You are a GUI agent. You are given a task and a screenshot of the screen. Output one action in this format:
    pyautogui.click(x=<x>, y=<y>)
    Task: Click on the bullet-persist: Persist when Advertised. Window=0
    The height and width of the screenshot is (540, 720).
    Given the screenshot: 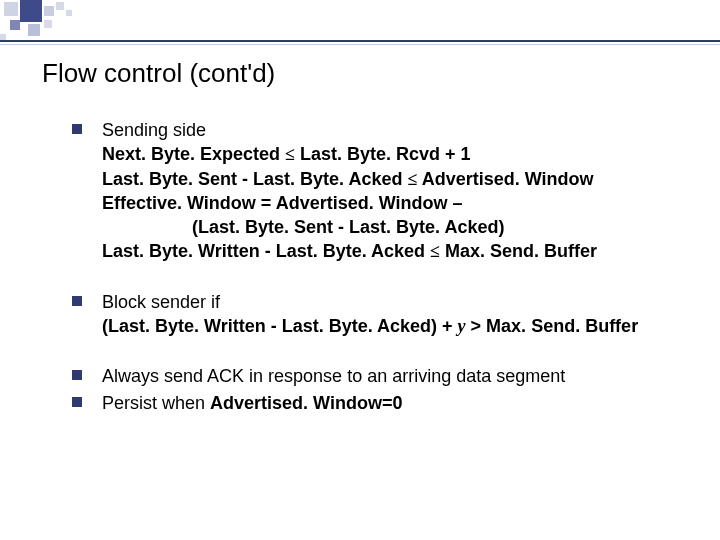 What is the action you would take?
    pyautogui.click(x=376, y=403)
    